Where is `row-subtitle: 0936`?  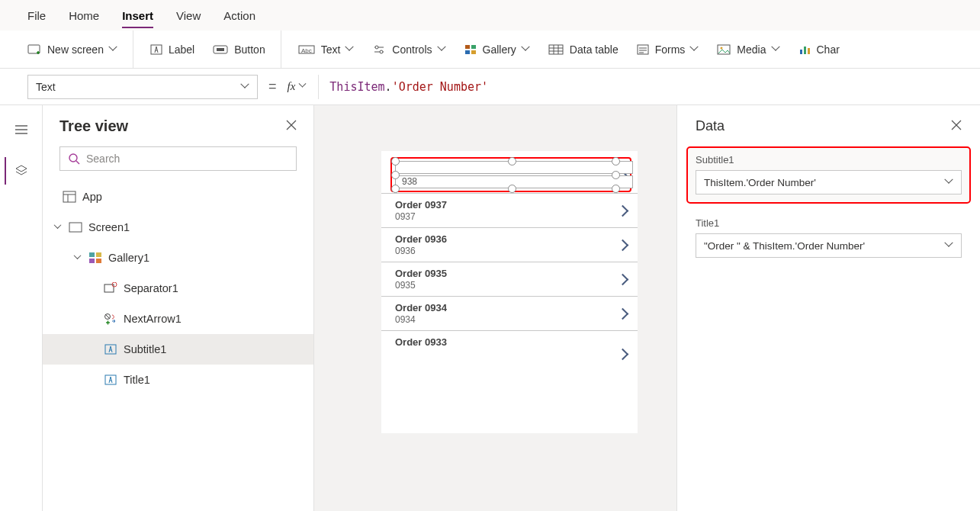
row-subtitle: 0936 is located at coordinates (421, 251).